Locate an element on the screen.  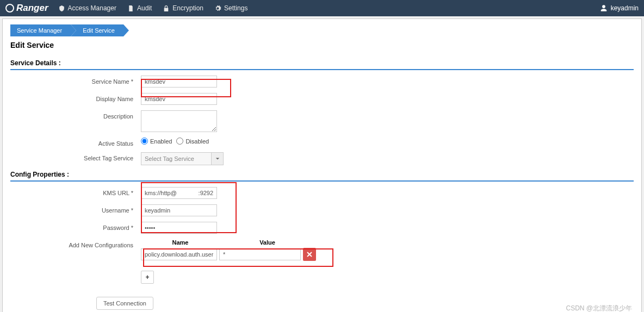
user-menu: keyadmin is located at coordinates (619, 8).